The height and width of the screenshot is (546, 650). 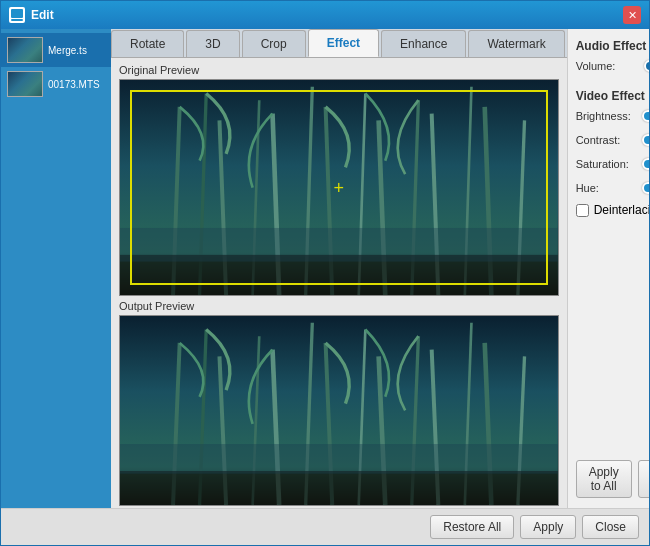 What do you see at coordinates (582, 210) in the screenshot?
I see `deinterlacing-checkbox` at bounding box center [582, 210].